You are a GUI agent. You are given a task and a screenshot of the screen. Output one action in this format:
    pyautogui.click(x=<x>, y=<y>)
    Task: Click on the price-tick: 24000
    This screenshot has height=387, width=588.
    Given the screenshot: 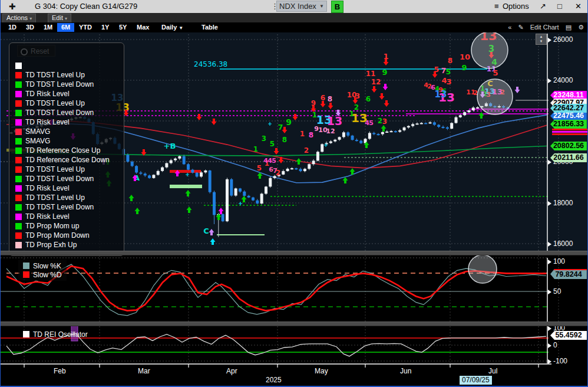 What is the action you would take?
    pyautogui.click(x=563, y=80)
    